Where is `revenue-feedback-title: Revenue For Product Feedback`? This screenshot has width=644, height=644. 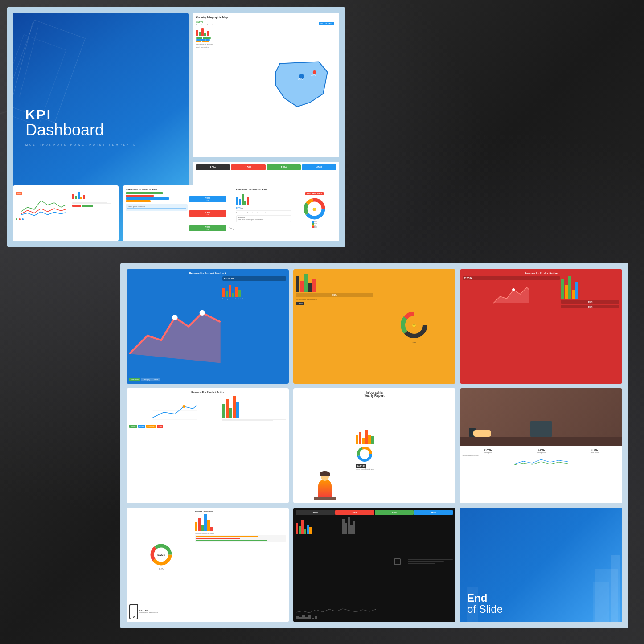
revenue-feedback-title: Revenue For Product Feedback is located at coordinates (208, 273).